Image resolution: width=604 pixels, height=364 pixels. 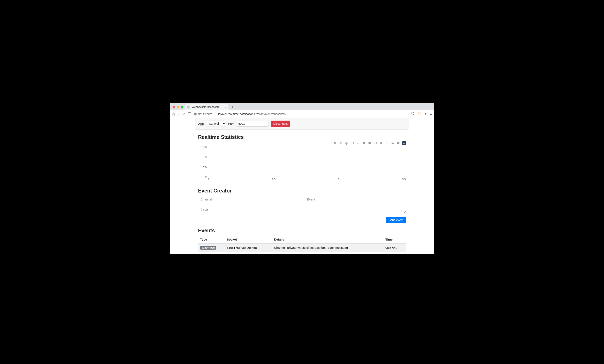 I want to click on y-tick: 2, so click(x=206, y=177).